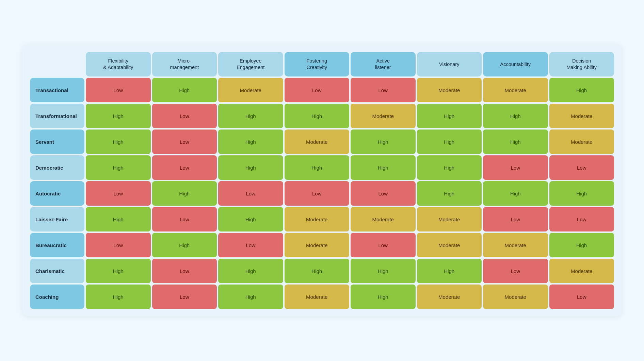  Describe the element at coordinates (251, 271) in the screenshot. I see `cell-r7-c2: High` at that location.